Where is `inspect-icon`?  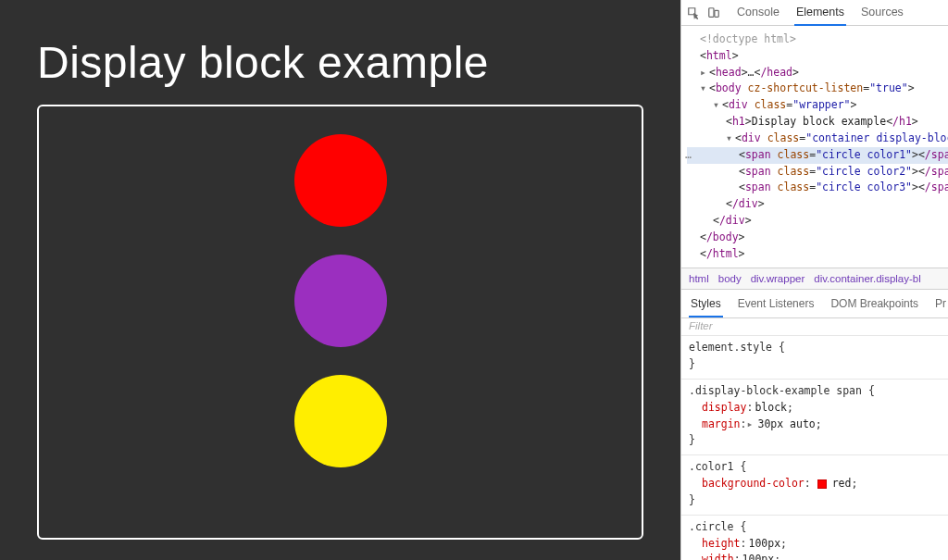 inspect-icon is located at coordinates (693, 13).